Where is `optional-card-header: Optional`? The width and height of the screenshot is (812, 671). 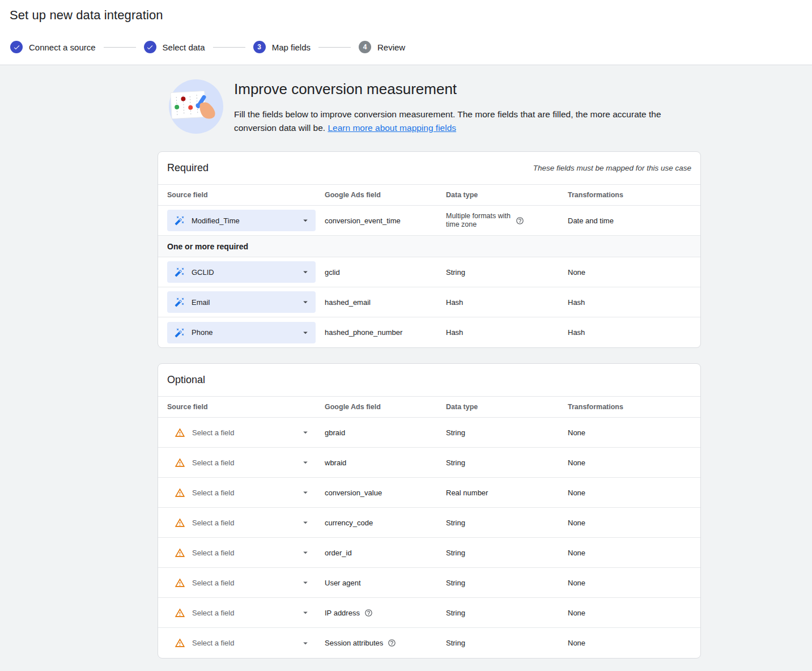 optional-card-header: Optional is located at coordinates (430, 380).